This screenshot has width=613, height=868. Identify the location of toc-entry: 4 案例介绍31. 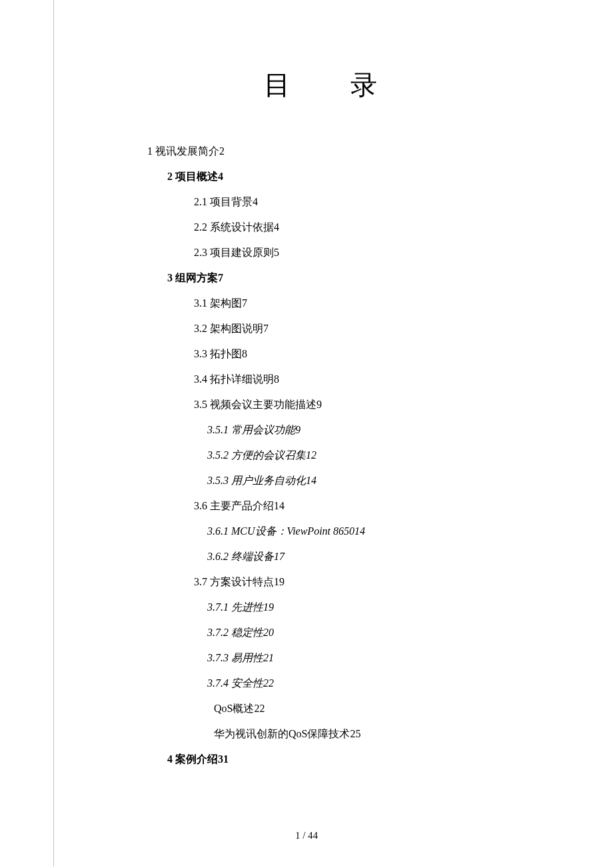
(360, 759).